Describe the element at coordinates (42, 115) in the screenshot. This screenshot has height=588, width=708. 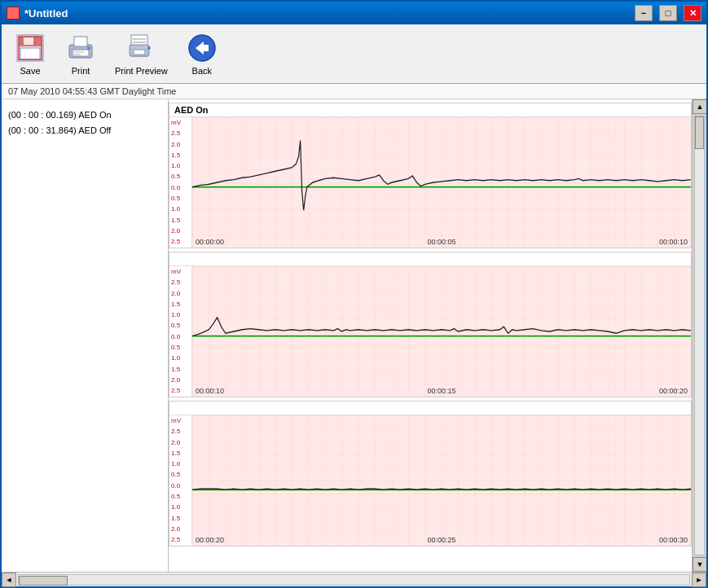
I see `event-time-1: (00 : 00 : 00.169)` at that location.